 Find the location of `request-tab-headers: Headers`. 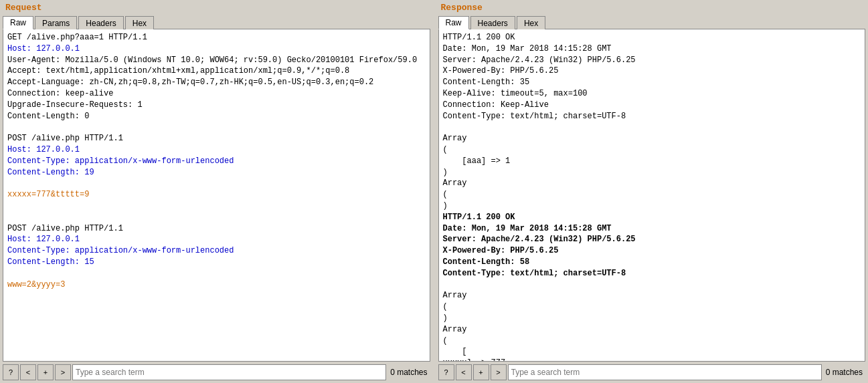

request-tab-headers: Headers is located at coordinates (100, 23).